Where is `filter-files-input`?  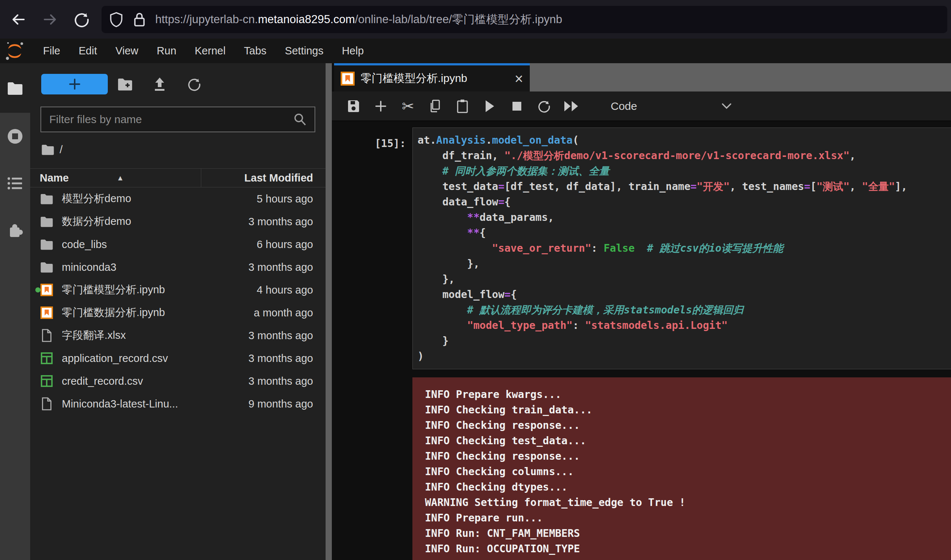
filter-files-input is located at coordinates (163, 119).